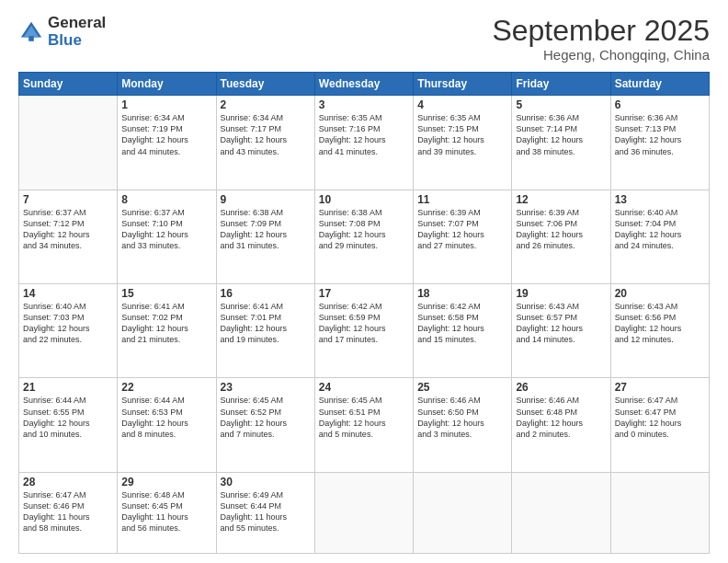 This screenshot has height=563, width=728. What do you see at coordinates (364, 85) in the screenshot?
I see `col-wednesday: Wednesday` at bounding box center [364, 85].